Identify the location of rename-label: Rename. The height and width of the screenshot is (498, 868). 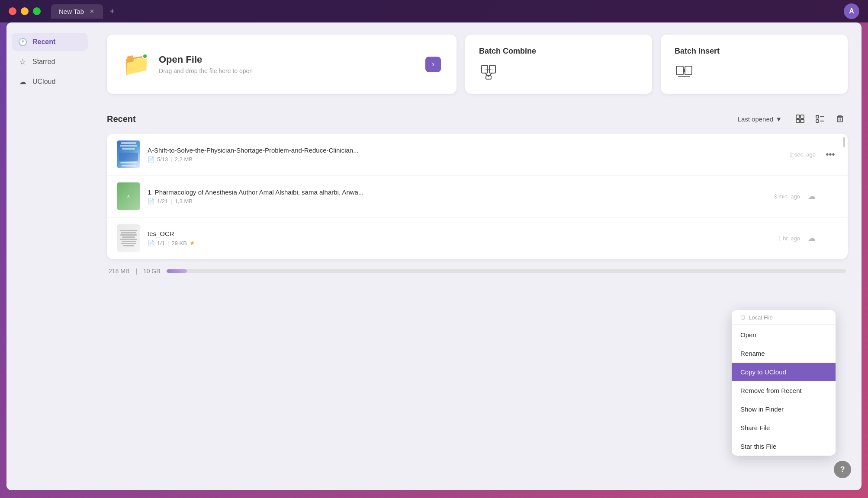
(753, 354).